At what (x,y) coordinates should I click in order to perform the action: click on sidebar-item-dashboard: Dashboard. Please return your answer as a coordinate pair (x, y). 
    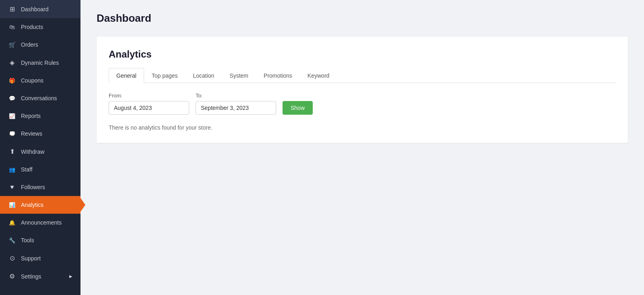
    Looking at the image, I should click on (40, 9).